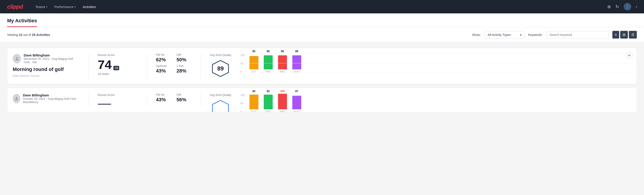  Describe the element at coordinates (52, 55) in the screenshot. I see `user-name: Dave Billingham` at that location.